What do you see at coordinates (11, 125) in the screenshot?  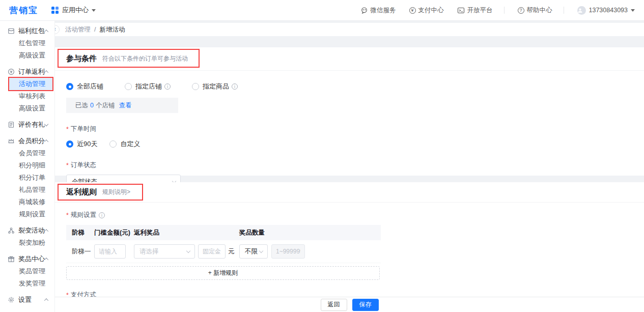 I see `review-gift-icon` at bounding box center [11, 125].